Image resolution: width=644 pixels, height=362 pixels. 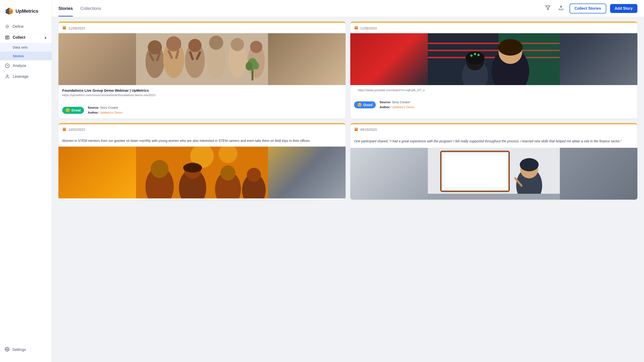 I want to click on card-3-header: 10/02/2023, so click(x=202, y=130).